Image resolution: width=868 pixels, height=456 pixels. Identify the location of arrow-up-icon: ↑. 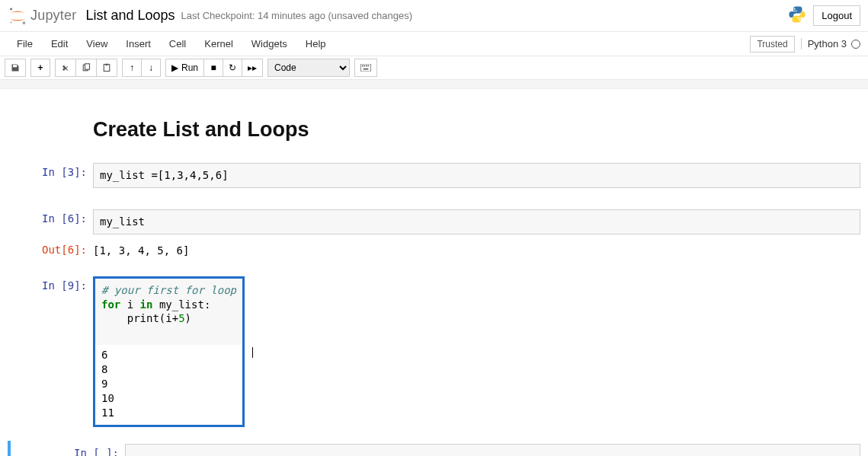
(132, 68).